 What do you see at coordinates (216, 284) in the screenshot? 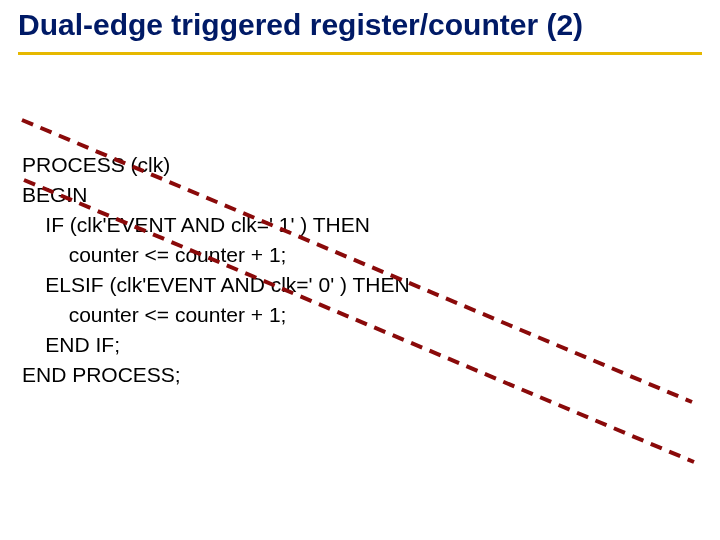
I see `code-line-5: ELSIF (clk'EVENT AND clk=' 0' ) THEN` at bounding box center [216, 284].